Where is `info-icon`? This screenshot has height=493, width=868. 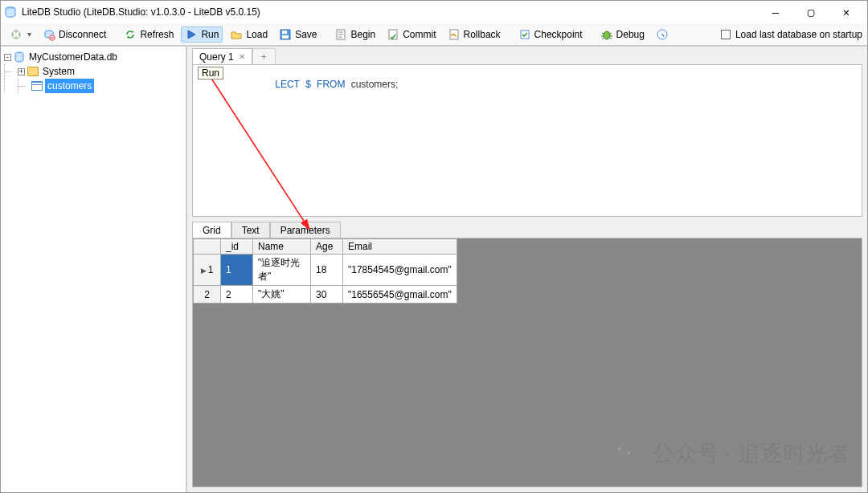
info-icon is located at coordinates (662, 35).